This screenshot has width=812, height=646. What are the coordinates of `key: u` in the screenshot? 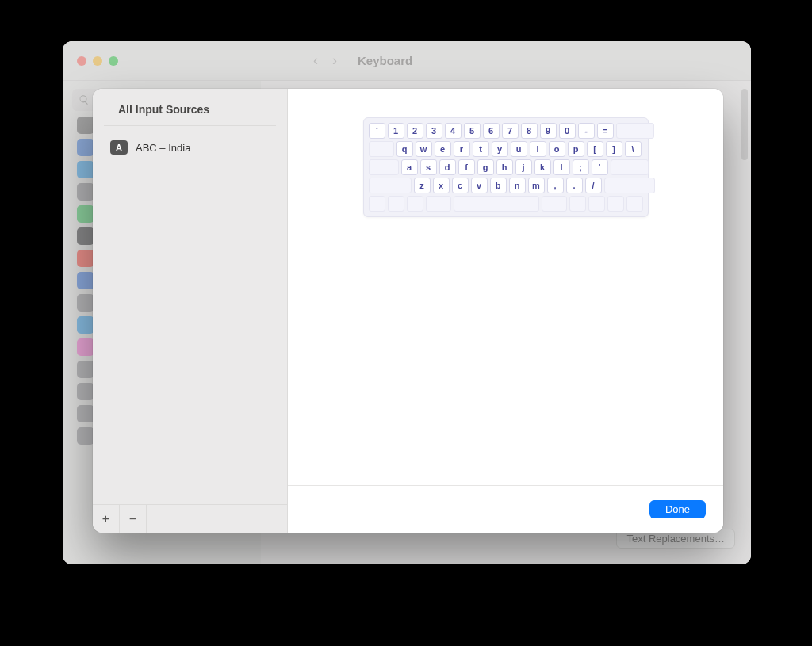 It's located at (519, 149).